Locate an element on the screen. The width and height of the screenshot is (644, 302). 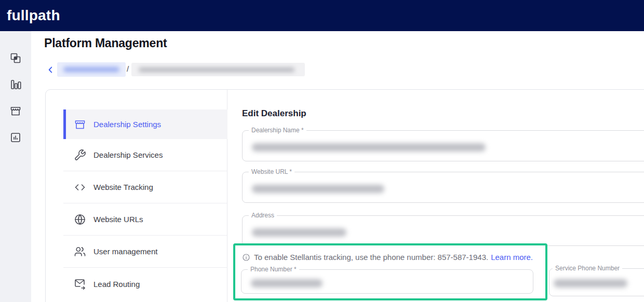
nav-item-label: User management is located at coordinates (126, 251).